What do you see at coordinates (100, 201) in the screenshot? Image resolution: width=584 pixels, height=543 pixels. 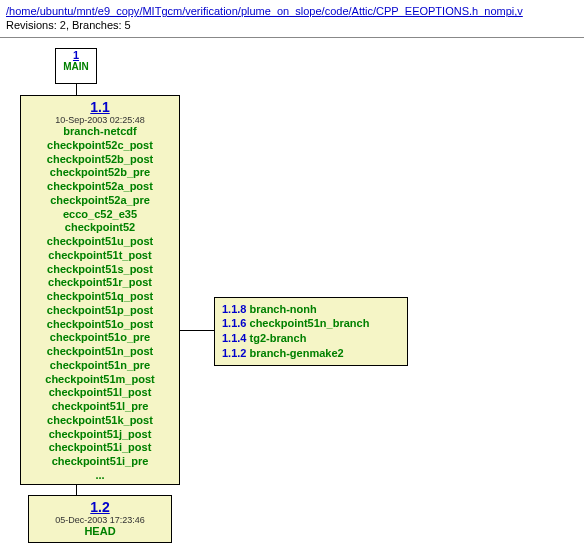 I see `revision-tag: checkpoint52a_pre` at bounding box center [100, 201].